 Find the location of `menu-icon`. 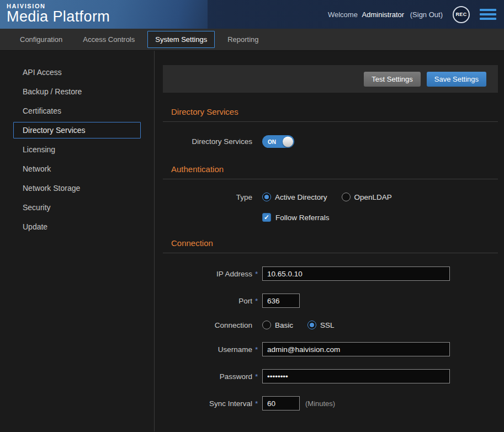

menu-icon is located at coordinates (488, 14).